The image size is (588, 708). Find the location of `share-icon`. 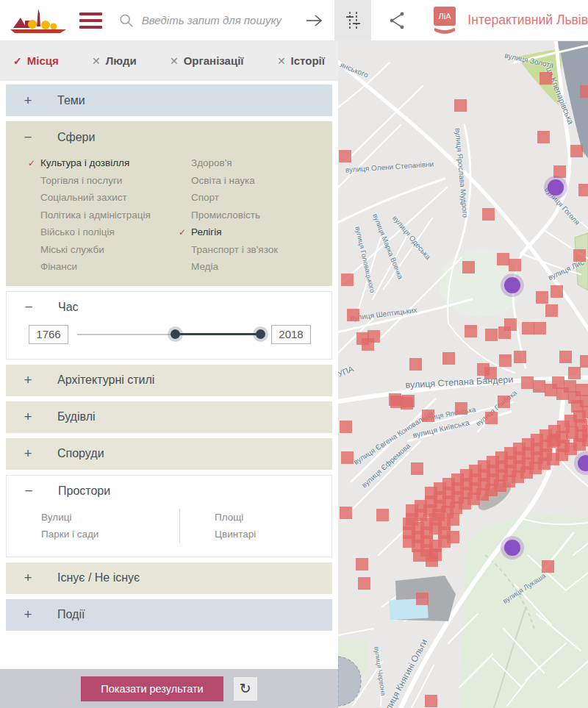

share-icon is located at coordinates (397, 21).